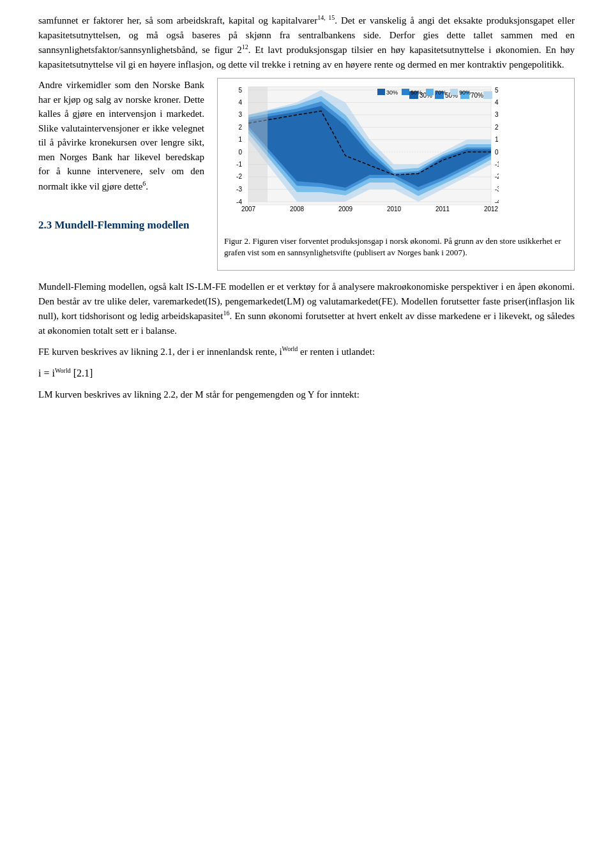 The height and width of the screenshot is (868, 613). Describe the element at coordinates (416, 93) in the screenshot. I see `svg-text: 50%` at that location.